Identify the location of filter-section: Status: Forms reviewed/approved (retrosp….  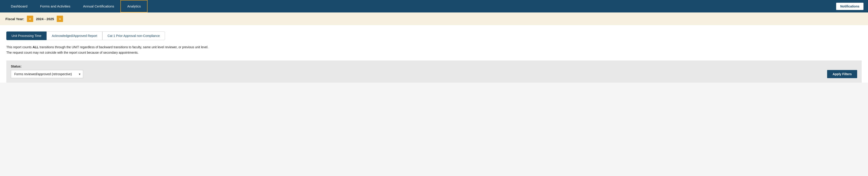
(434, 72).